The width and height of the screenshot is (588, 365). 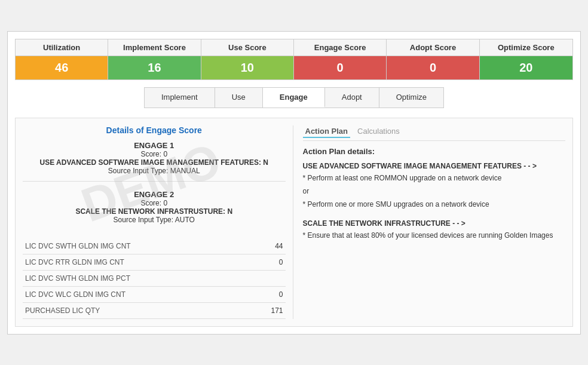 I want to click on row-label: LIC DVC SWTH GLDN IMG PCT, so click(x=137, y=278).